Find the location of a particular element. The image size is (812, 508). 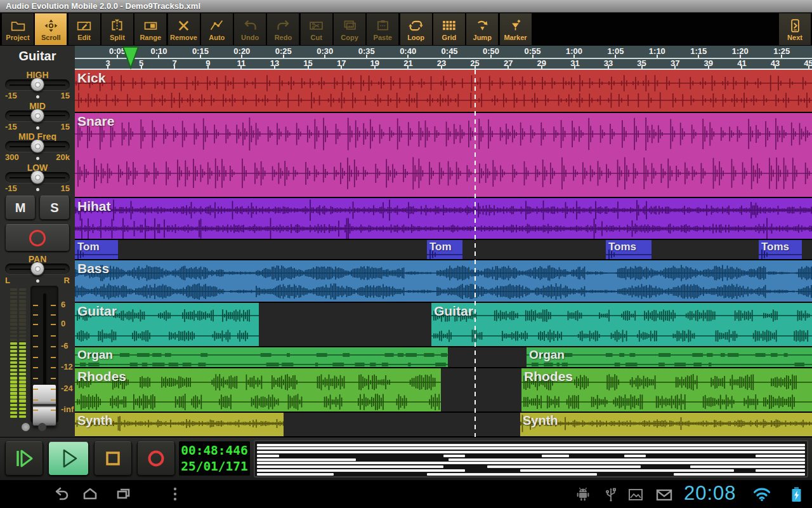

track-lane-guitar: GuitarGuitar is located at coordinates (443, 324).